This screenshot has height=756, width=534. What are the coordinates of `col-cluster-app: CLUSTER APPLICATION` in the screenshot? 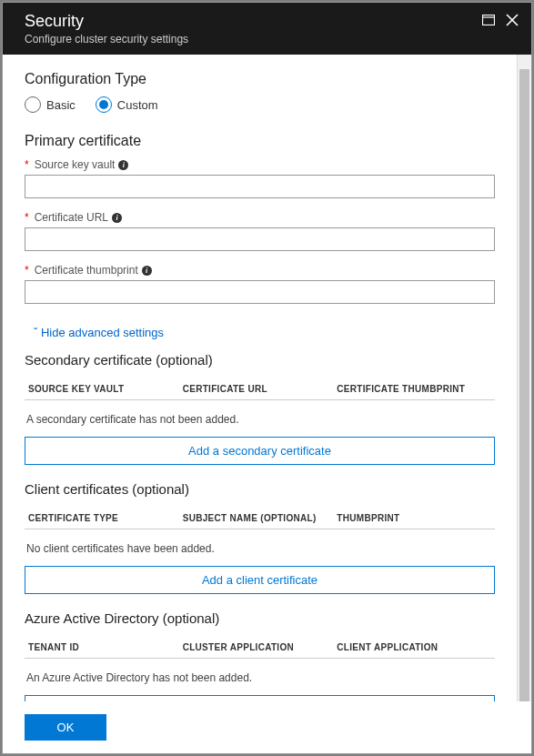 It's located at (260, 648).